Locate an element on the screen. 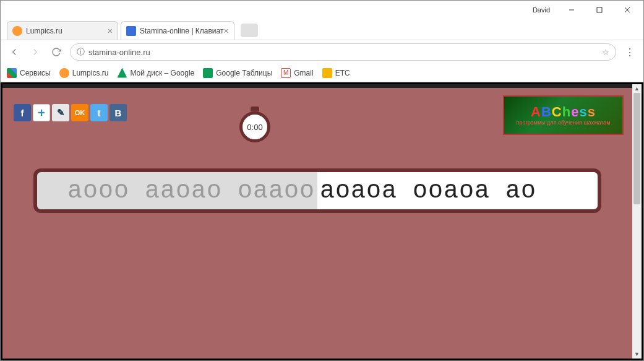 This screenshot has width=644, height=361. bookmark-label: Lumpics.ru is located at coordinates (90, 73).